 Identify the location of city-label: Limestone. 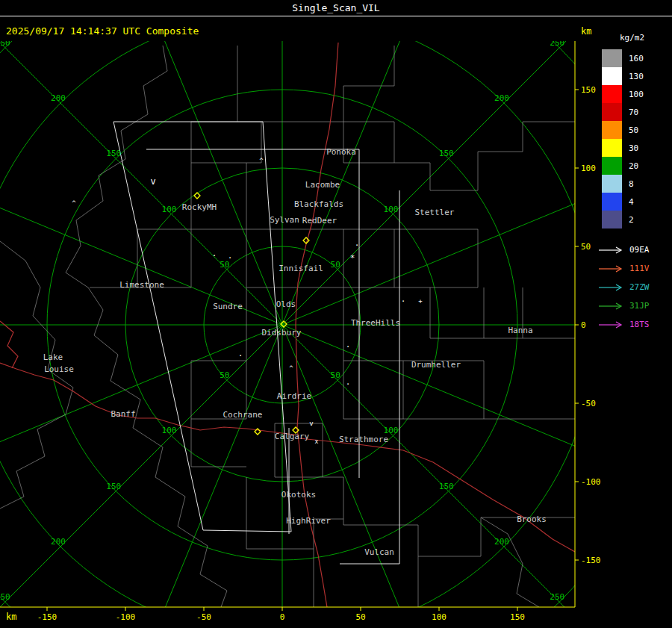
(142, 285).